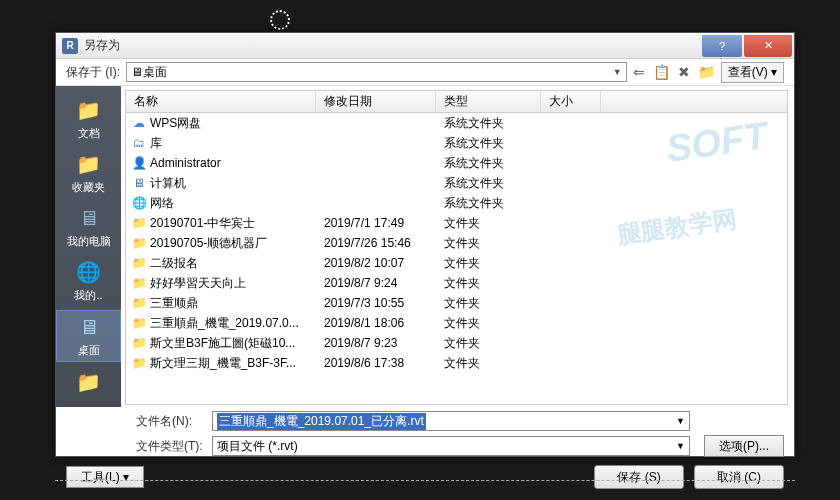  What do you see at coordinates (89, 218) in the screenshot?
I see `computer-icon: 🖥` at bounding box center [89, 218].